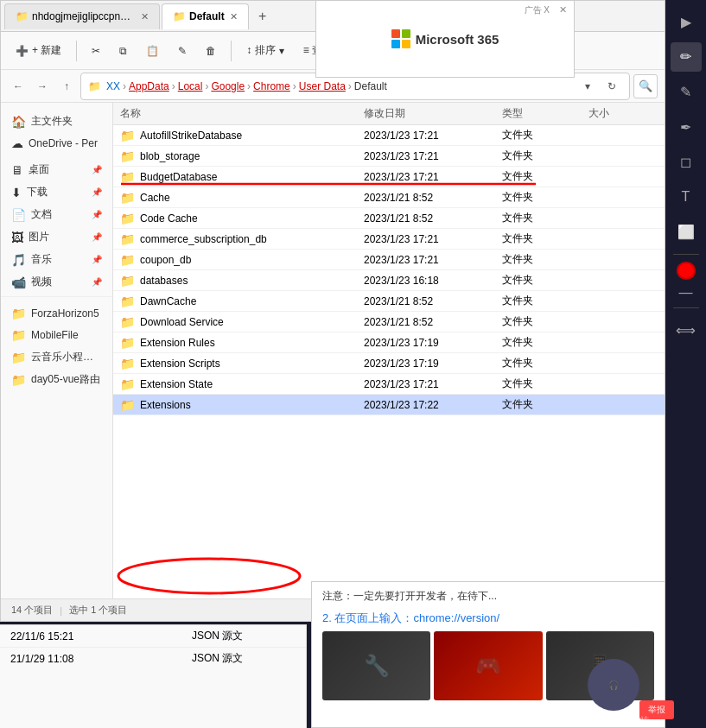 The width and height of the screenshot is (706, 728). I want to click on paste-button: 📋, so click(152, 51).